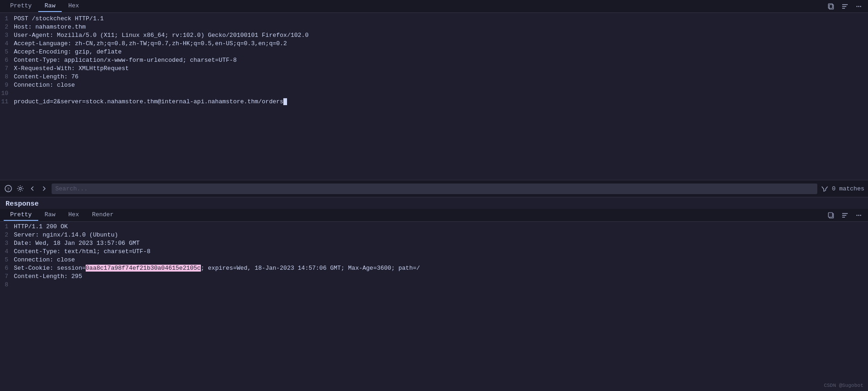 This screenshot has height=391, width=868. What do you see at coordinates (441, 252) in the screenshot?
I see `line-content: Content-Type: text/html; charset=UTF-8` at bounding box center [441, 252].